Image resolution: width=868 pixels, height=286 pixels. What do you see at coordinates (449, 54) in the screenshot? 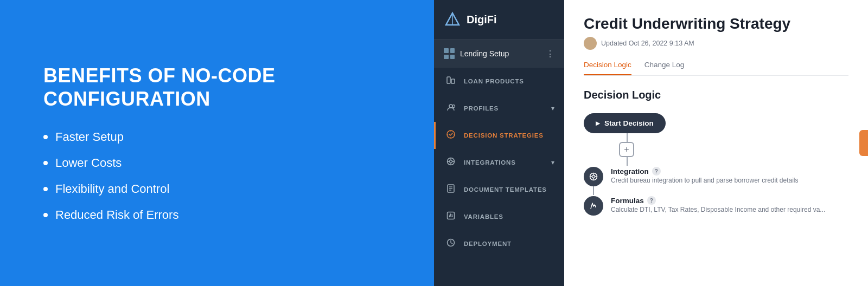
I see `grid-icon` at bounding box center [449, 54].